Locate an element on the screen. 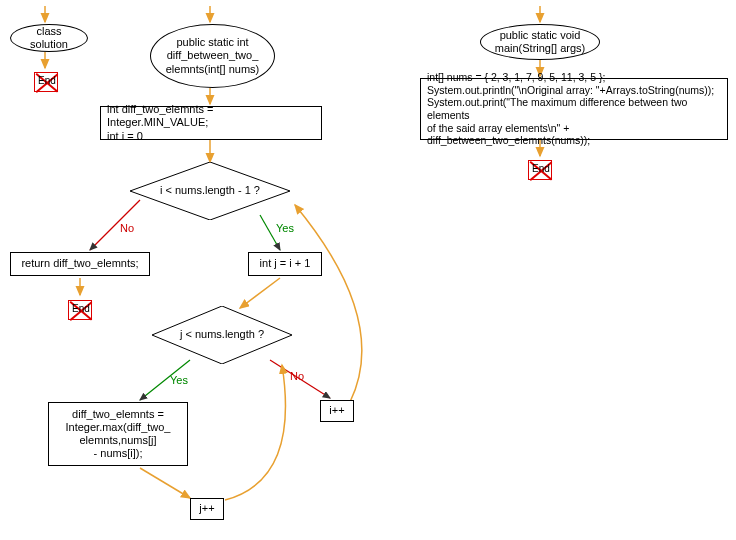 The image size is (736, 540). end-node-2: End is located at coordinates (80, 310).